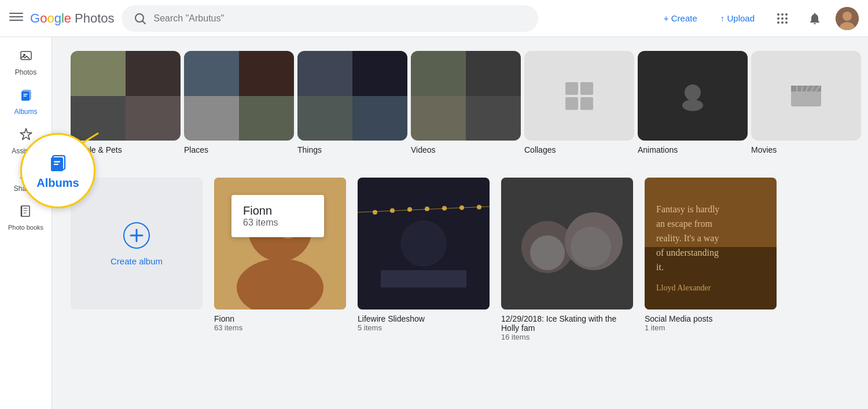  Describe the element at coordinates (434, 19) in the screenshot. I see `header: Google Photos + Create ↑ Upload` at that location.